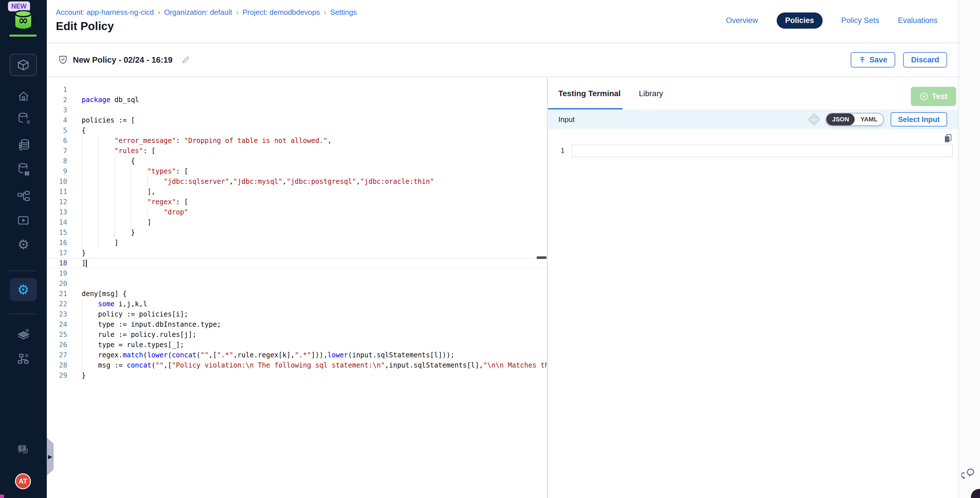 The width and height of the screenshot is (980, 498). Describe the element at coordinates (198, 12) in the screenshot. I see `breadcrumb-link: Organization: default` at that location.